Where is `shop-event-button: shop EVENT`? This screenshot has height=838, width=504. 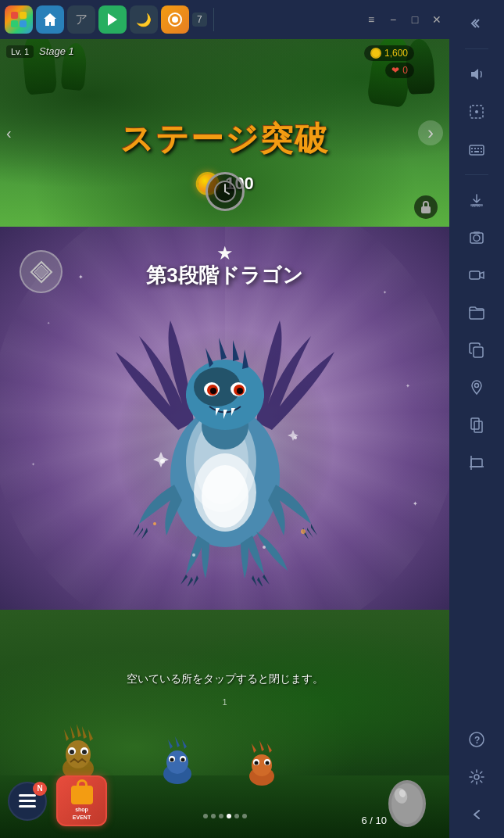
shop-event-button: shop EVENT is located at coordinates (81, 800).